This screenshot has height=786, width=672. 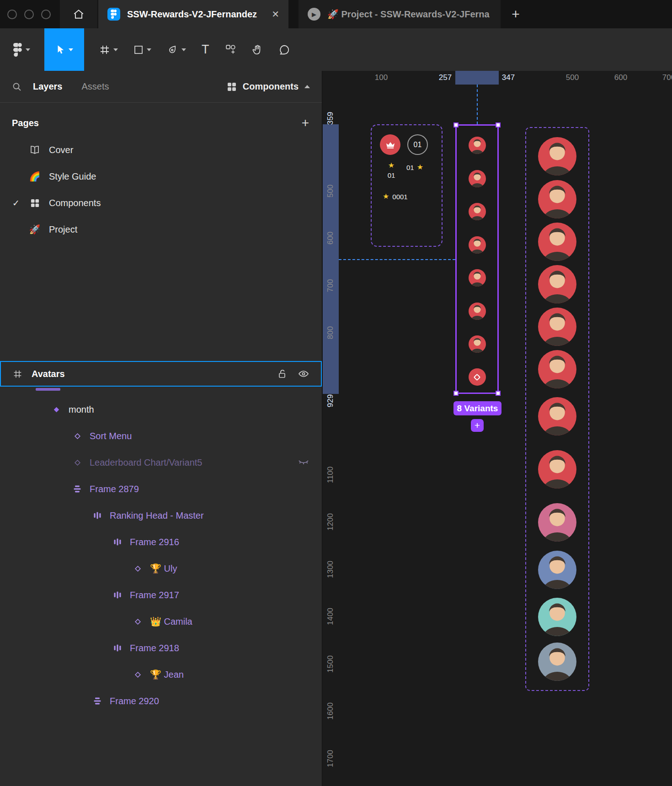 What do you see at coordinates (161, 462) in the screenshot?
I see `layer-row-leaderboard-chart: Leaderboard Chart/Variant5` at bounding box center [161, 462].